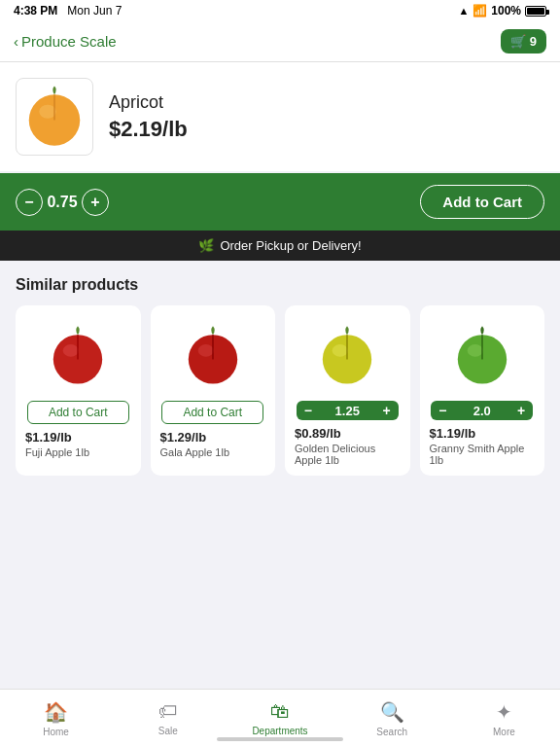 This screenshot has width=560, height=747. I want to click on tab-more-label: More, so click(504, 731).